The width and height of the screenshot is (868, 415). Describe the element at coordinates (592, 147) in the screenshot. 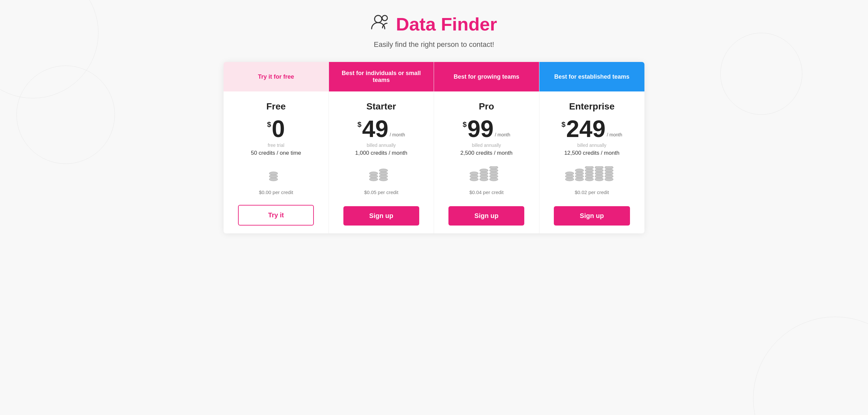

I see `plan-card-enterprise: Best for established teams Enterprise $ …` at that location.